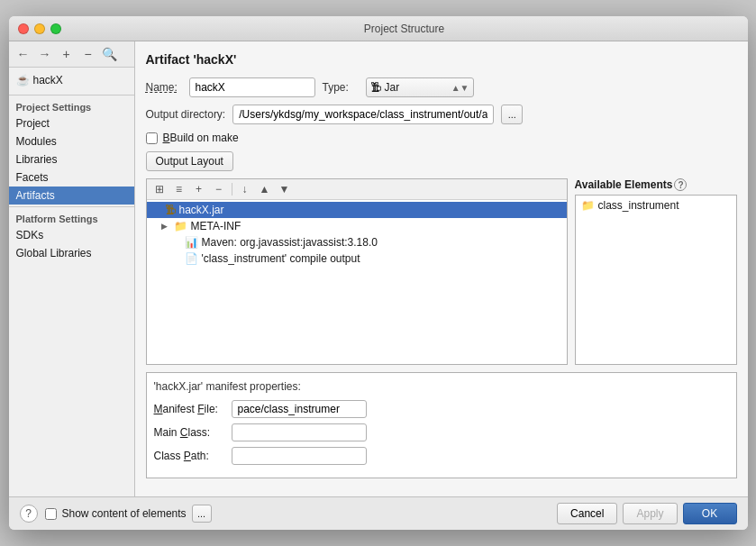 The height and width of the screenshot is (546, 756). I want to click on available-help-icon: ?, so click(680, 185).